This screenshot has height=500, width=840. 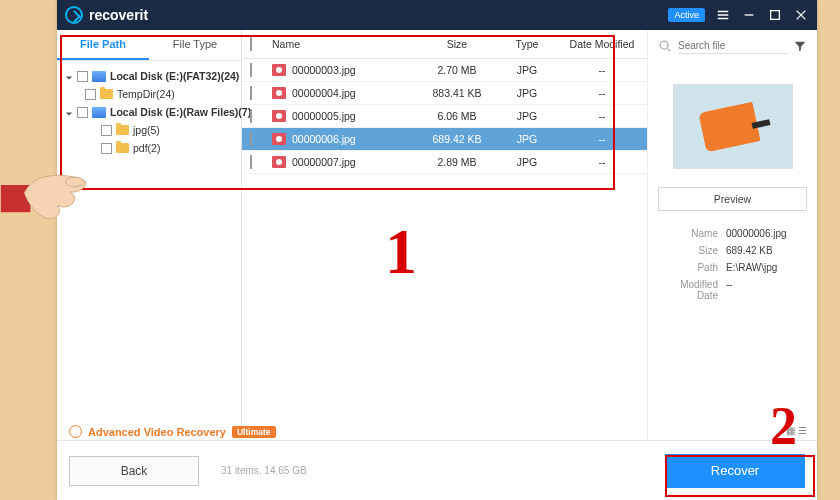 I want to click on file-row: 00000004.jpg883.41 KBJPG--, so click(x=444, y=94).